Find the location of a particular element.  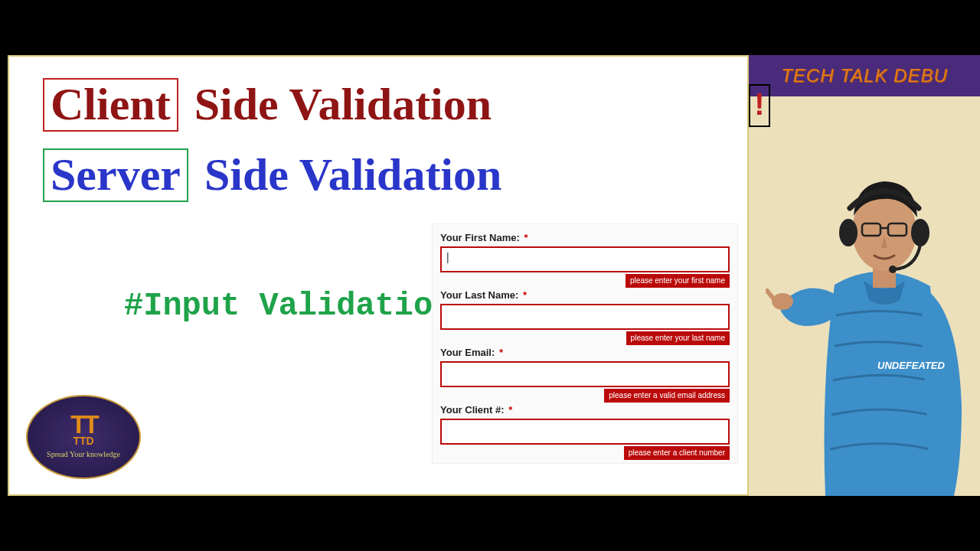

input-last-name is located at coordinates (585, 317).